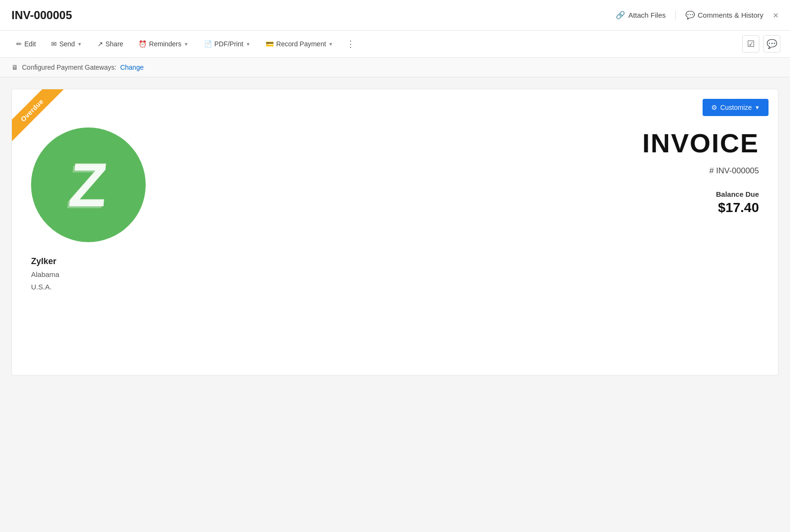 This screenshot has height=532, width=790. Describe the element at coordinates (213, 281) in the screenshot. I see `company-address: Alabama U.S.A.` at that location.